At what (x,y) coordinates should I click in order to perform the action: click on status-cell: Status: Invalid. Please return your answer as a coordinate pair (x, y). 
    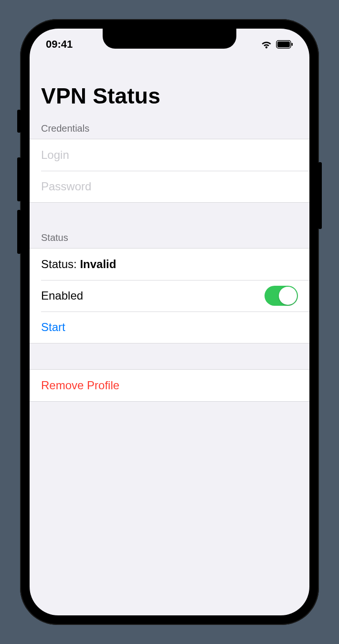
    Looking at the image, I should click on (170, 264).